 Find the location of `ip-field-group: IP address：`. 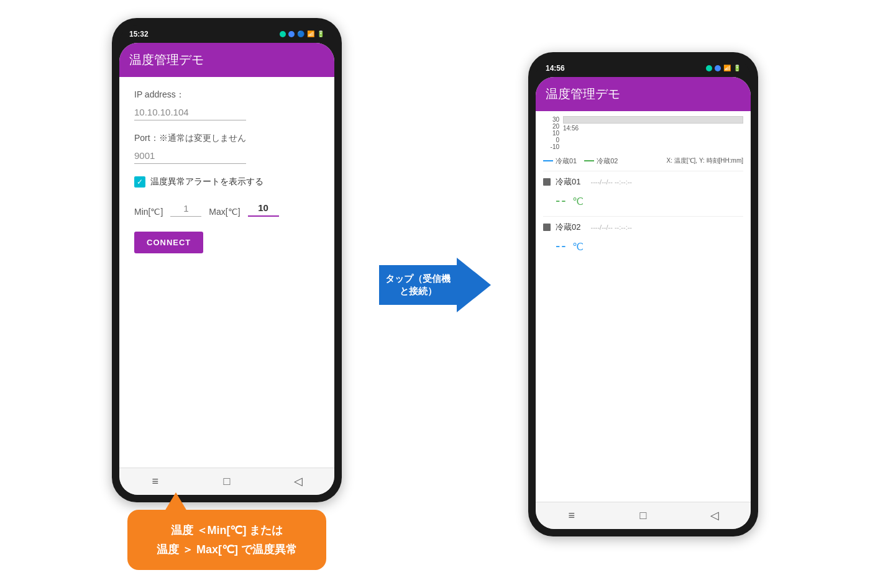

ip-field-group: IP address： is located at coordinates (227, 105).